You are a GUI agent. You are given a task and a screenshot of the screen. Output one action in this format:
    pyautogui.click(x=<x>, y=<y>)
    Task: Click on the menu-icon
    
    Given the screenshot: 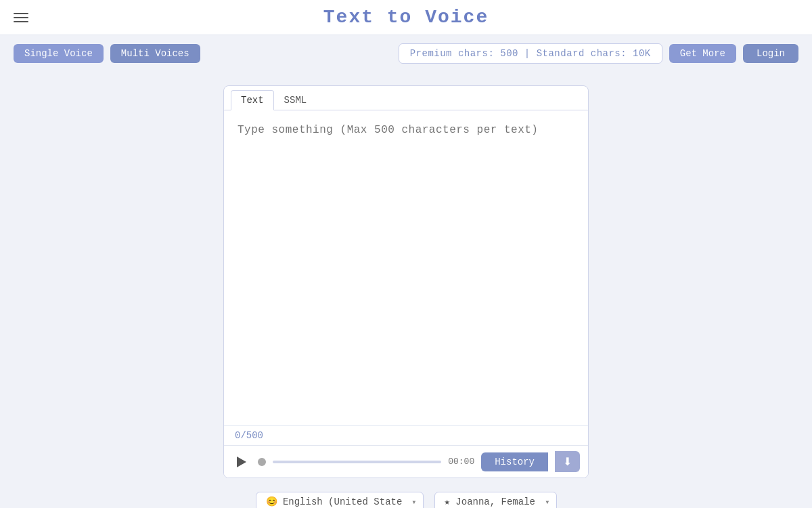 What is the action you would take?
    pyautogui.click(x=21, y=18)
    